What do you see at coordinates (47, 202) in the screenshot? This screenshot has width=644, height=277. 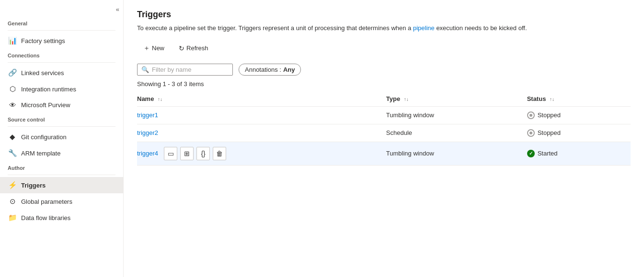 I see `sidebar-item-label-global-parameters: Global parameters` at bounding box center [47, 202].